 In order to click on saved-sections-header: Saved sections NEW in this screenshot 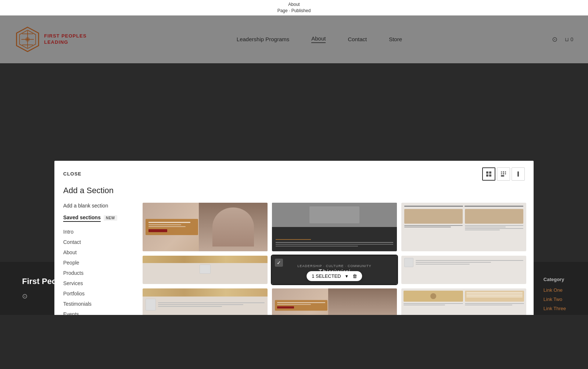, I will do `click(95, 218)`.